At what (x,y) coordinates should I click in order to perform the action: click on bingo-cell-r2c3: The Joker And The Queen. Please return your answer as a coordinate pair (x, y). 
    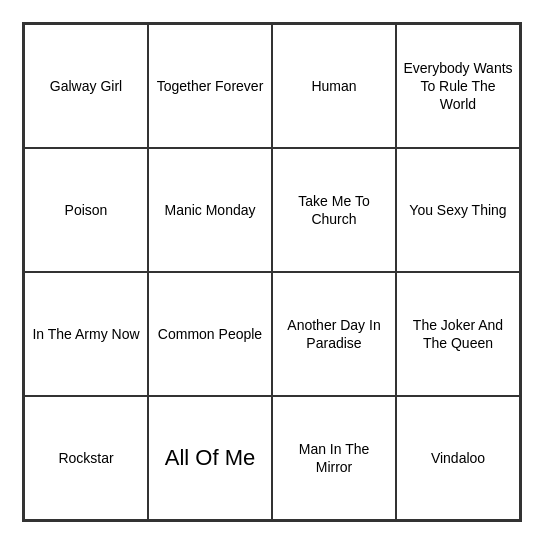
    Looking at the image, I should click on (458, 334).